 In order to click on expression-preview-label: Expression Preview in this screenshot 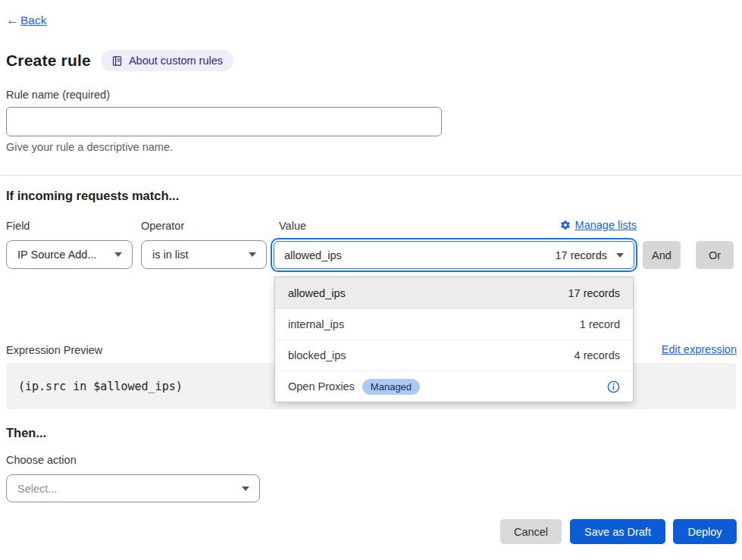, I will do `click(55, 350)`.